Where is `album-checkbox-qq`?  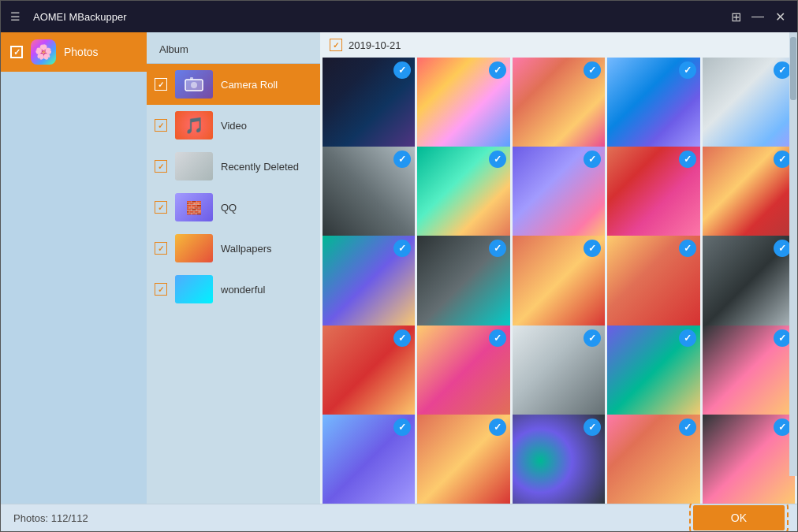
album-checkbox-qq is located at coordinates (161, 207).